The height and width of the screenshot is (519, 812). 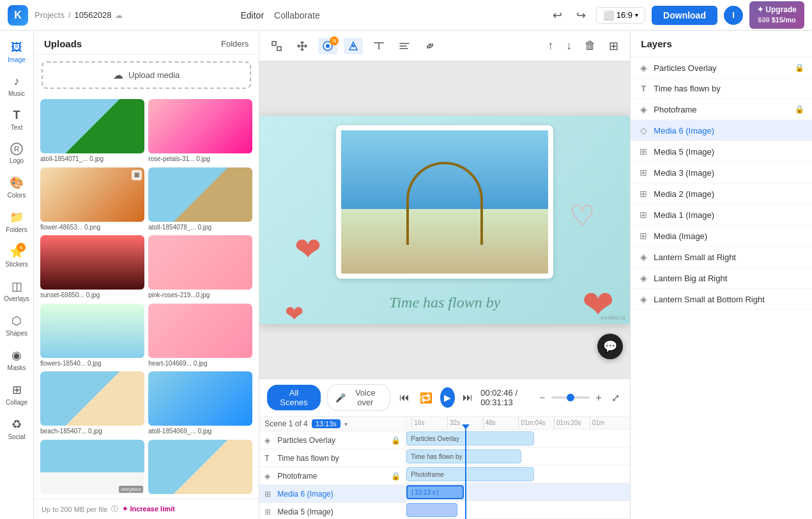 I want to click on sidebar-item-stickers: ⭐ N Stickers, so click(x=17, y=256).